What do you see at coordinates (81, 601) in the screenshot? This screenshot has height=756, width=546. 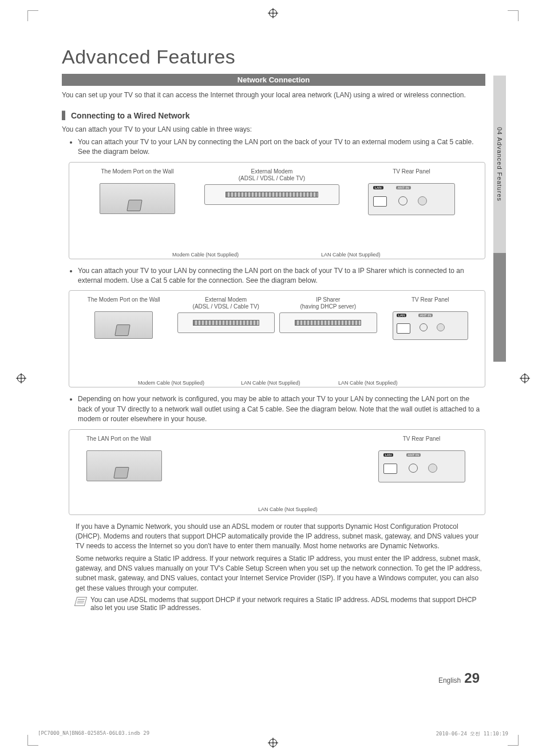 I see `note-icon` at bounding box center [81, 601].